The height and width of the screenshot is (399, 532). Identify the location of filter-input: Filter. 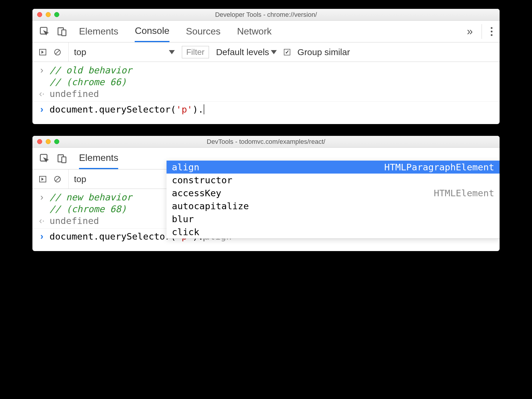
(195, 52).